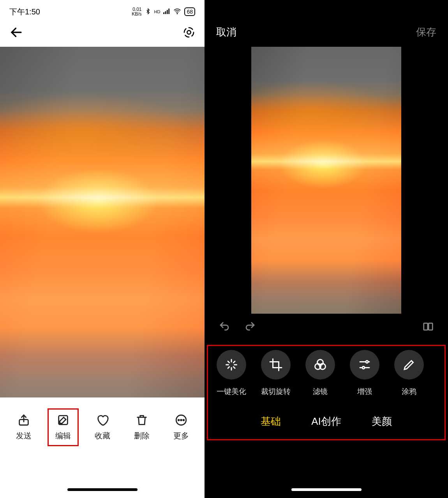  Describe the element at coordinates (231, 373) in the screenshot. I see `tool-auto-beautify: 一键美化` at that location.